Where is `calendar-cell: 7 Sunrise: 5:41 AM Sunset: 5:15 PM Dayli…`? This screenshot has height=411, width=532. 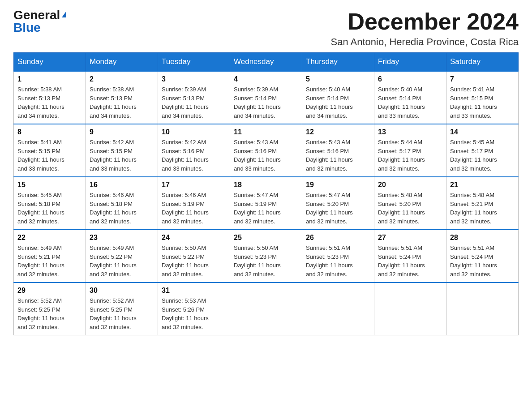
calendar-cell: 7 Sunrise: 5:41 AM Sunset: 5:15 PM Dayli… is located at coordinates (483, 98).